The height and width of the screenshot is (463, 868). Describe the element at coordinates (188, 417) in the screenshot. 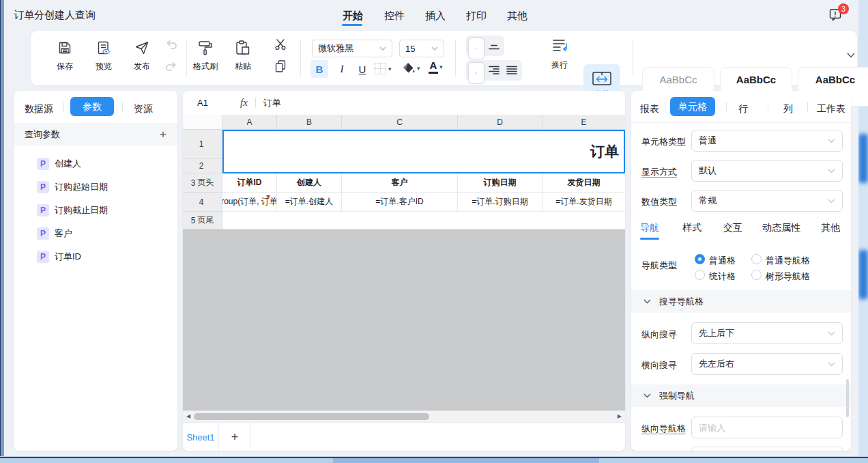

I see `scroll-left-arrow: ◀` at that location.